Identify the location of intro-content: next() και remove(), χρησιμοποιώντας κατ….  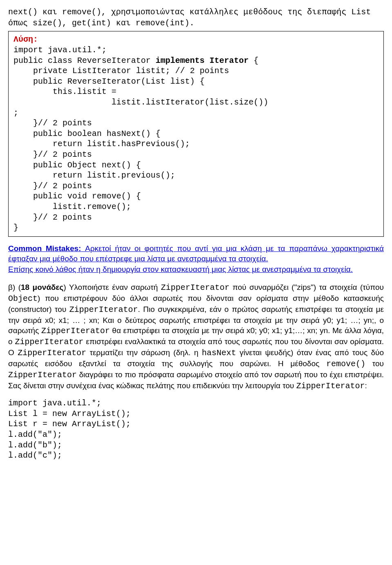
(189, 18).